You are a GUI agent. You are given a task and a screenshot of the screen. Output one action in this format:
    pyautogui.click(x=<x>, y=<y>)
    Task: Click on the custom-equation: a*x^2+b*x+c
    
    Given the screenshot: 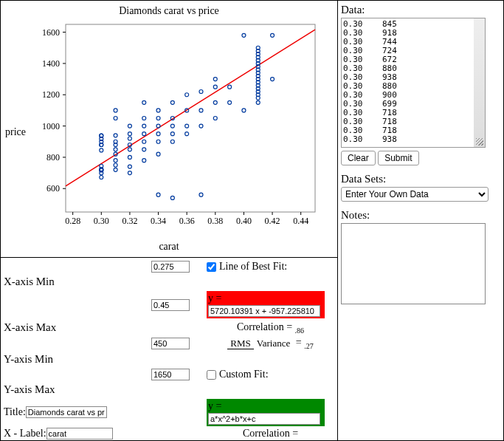 What is the action you would take?
    pyautogui.click(x=264, y=419)
    